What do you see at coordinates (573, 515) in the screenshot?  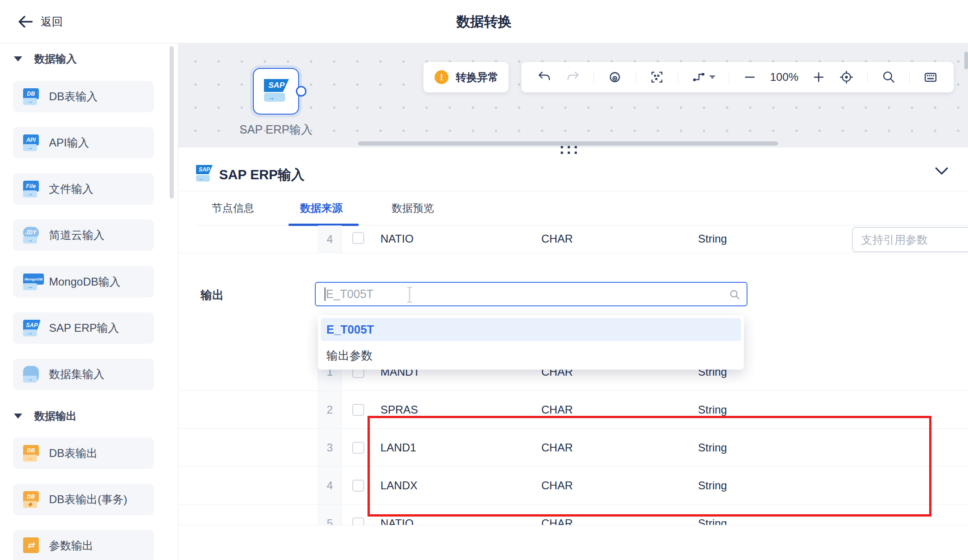 I see `table-row: 5 NATIO CHAR String` at bounding box center [573, 515].